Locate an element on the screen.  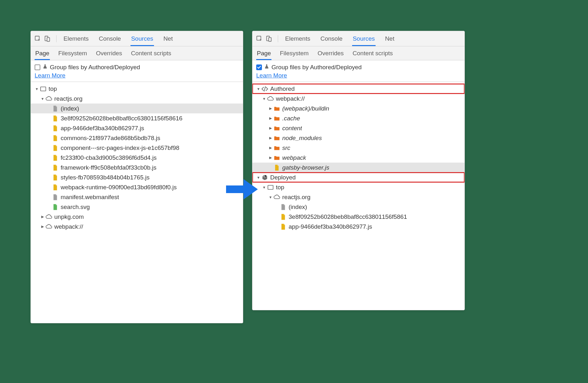
tree-node: ▶styles-fb708593b484b04b1765.js is located at coordinates (137, 177).